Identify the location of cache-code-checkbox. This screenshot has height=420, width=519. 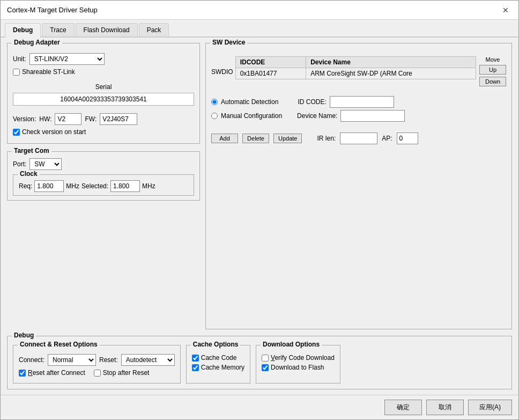
(195, 358).